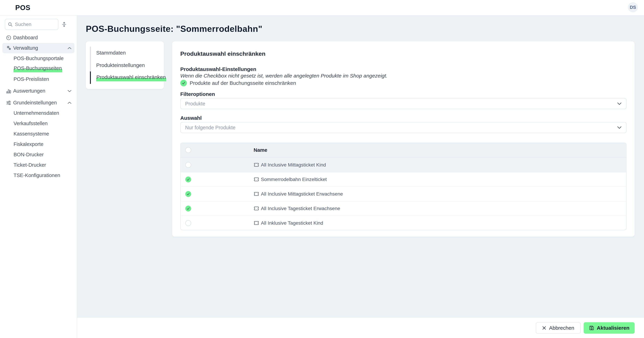  I want to click on sidebar-item-verwaltung: Verwaltung, so click(38, 48).